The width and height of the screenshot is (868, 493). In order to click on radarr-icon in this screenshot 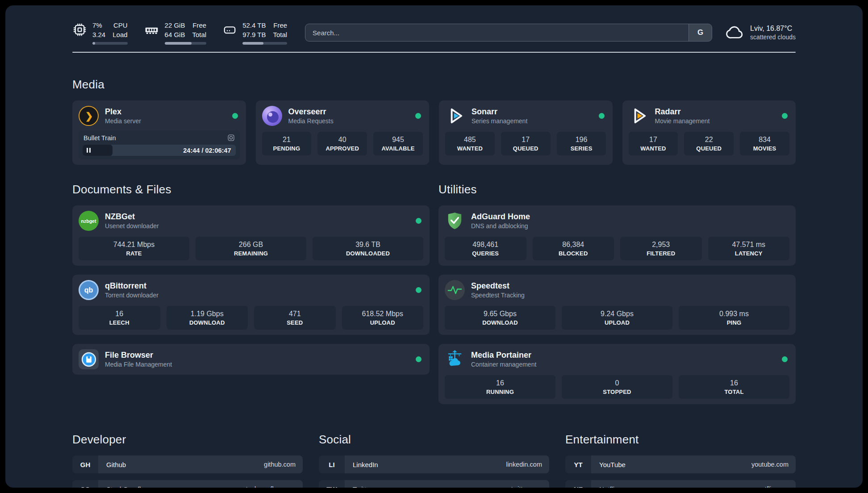, I will do `click(638, 116)`.